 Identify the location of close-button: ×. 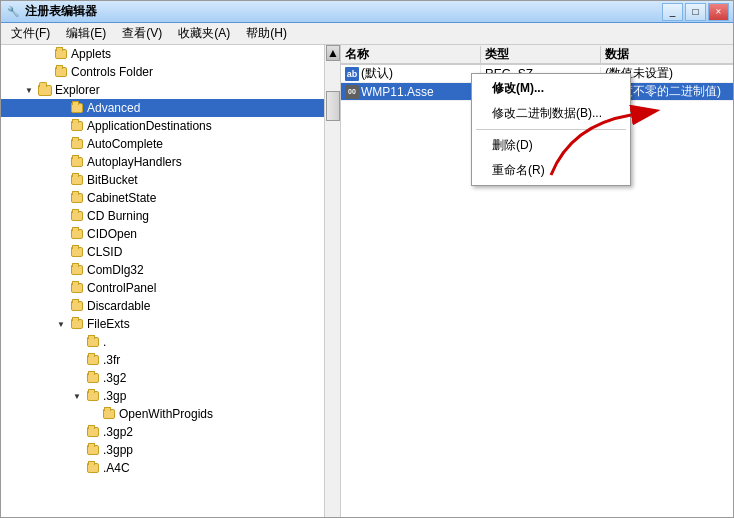
(718, 12).